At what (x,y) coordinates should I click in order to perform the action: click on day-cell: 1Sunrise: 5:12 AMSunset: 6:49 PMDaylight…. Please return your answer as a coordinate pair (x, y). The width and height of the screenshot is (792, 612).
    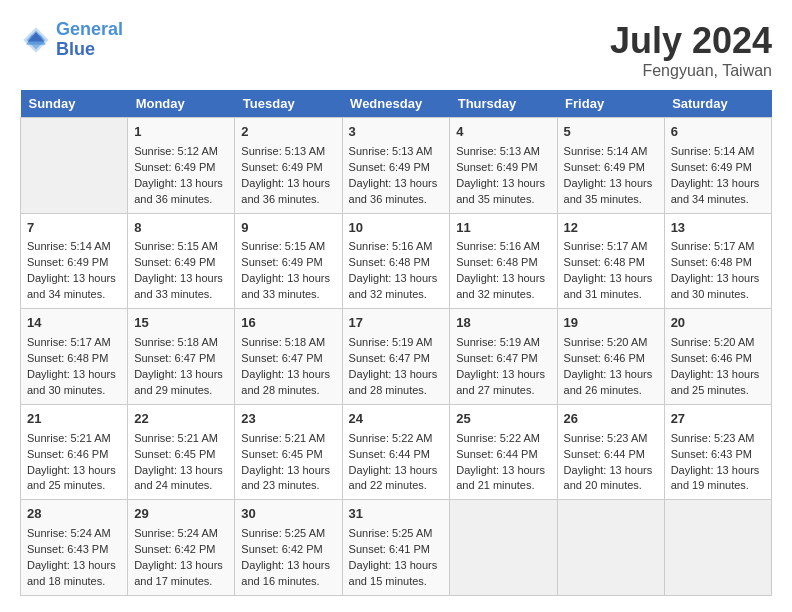
    Looking at the image, I should click on (182, 166).